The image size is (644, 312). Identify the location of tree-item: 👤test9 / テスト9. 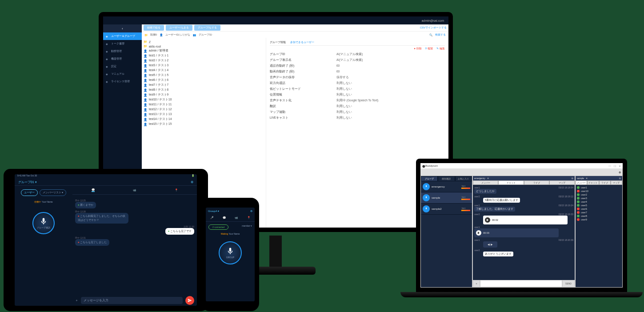
(204, 95).